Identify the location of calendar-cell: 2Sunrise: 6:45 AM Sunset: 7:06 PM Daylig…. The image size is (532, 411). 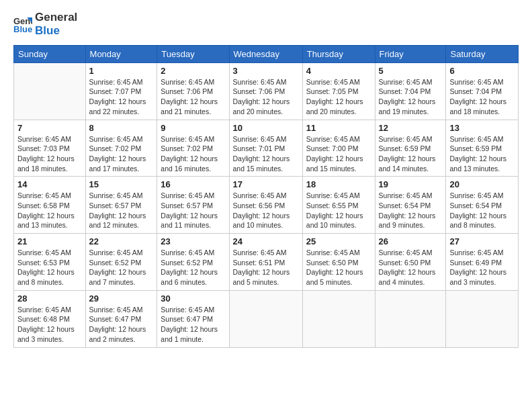
(193, 91).